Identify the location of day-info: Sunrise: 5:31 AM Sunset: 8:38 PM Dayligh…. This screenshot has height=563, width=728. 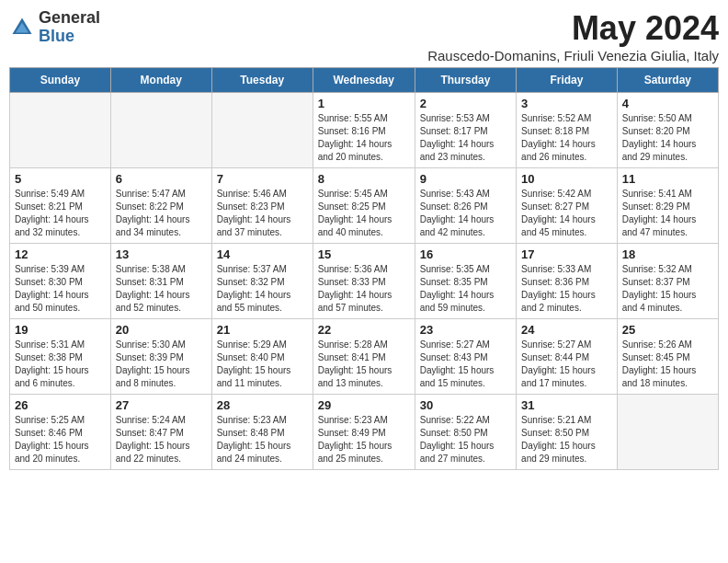
(61, 364).